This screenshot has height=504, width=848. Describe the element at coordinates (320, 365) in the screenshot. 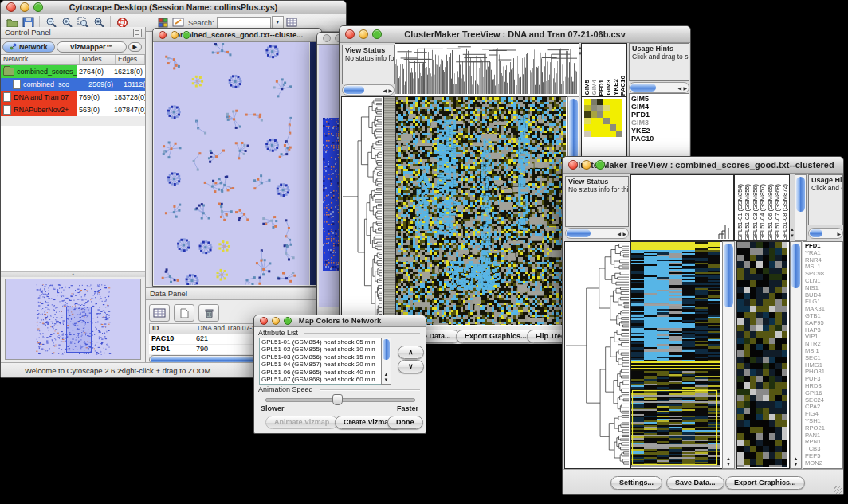

I see `attribute-item: GPL51-04 (GSM857) heat shock 20 min` at that location.